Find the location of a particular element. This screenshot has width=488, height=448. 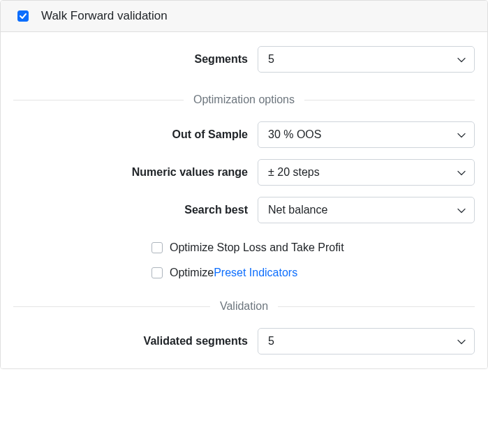

oos-label: Out of Sample is located at coordinates (135, 135).